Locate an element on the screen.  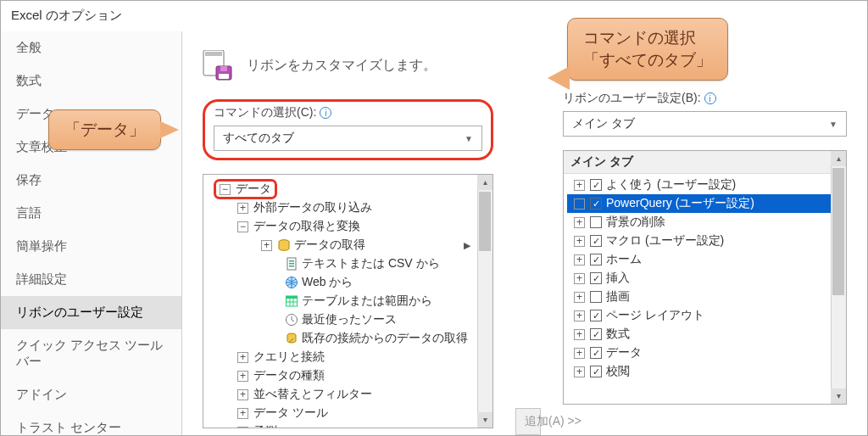
customize-ribbon-icon is located at coordinates (219, 65).